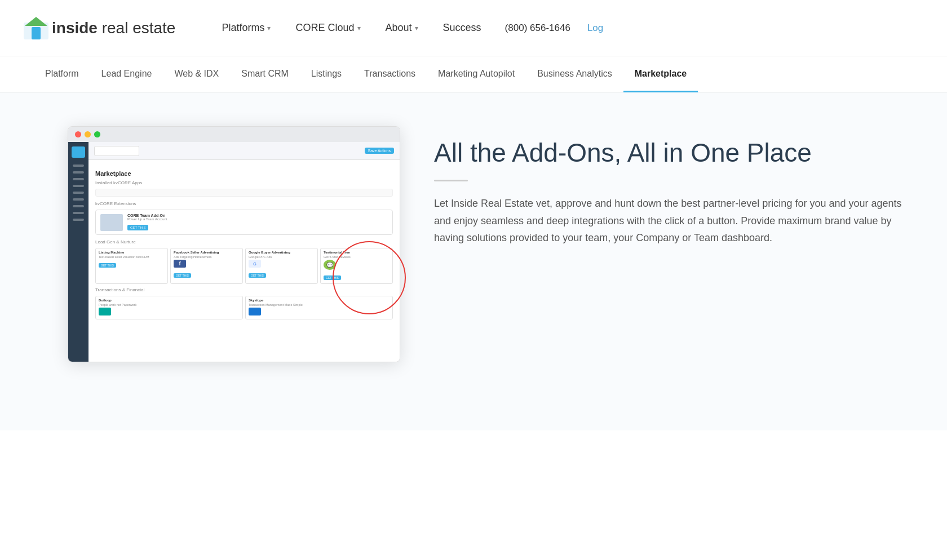 The width and height of the screenshot is (947, 560). Describe the element at coordinates (255, 312) in the screenshot. I see `skyslope-logo-icon` at that location.